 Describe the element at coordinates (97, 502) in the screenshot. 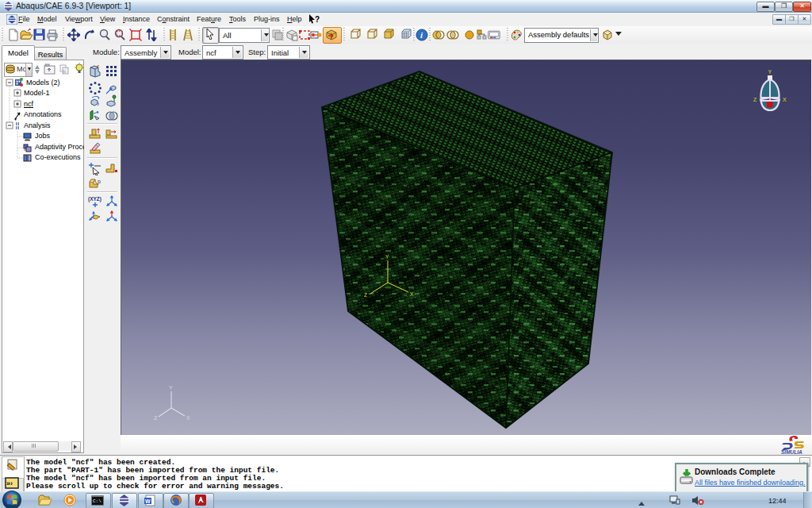

I see `svg-text: C:\` at that location.